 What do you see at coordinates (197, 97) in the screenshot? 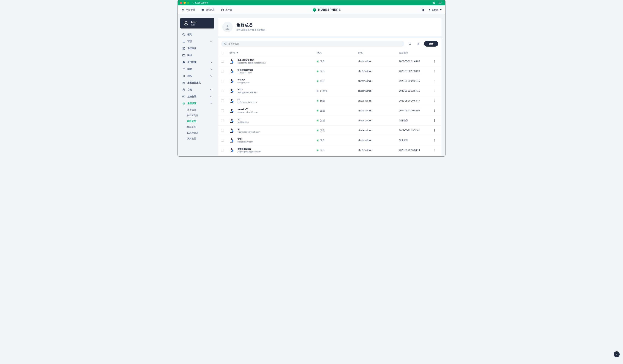
I see `sidebar-item: 监控告警` at bounding box center [197, 97].